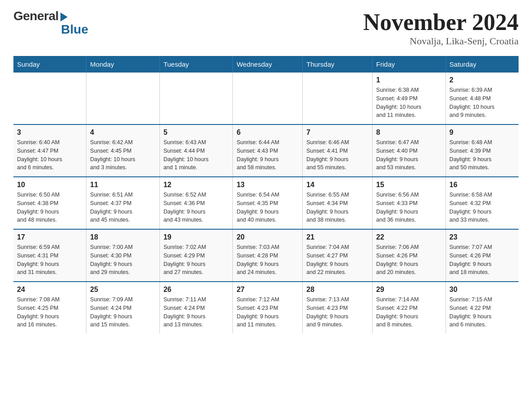 The width and height of the screenshot is (532, 411). What do you see at coordinates (482, 237) in the screenshot?
I see `day-number: 23` at bounding box center [482, 237].